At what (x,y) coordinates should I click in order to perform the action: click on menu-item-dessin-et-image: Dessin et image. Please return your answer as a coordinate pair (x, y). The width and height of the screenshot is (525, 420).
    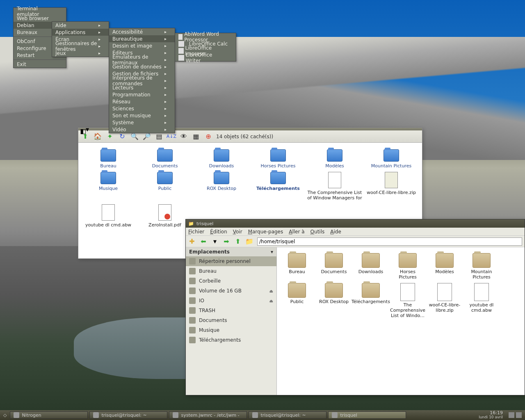
    Looking at the image, I should click on (142, 46).